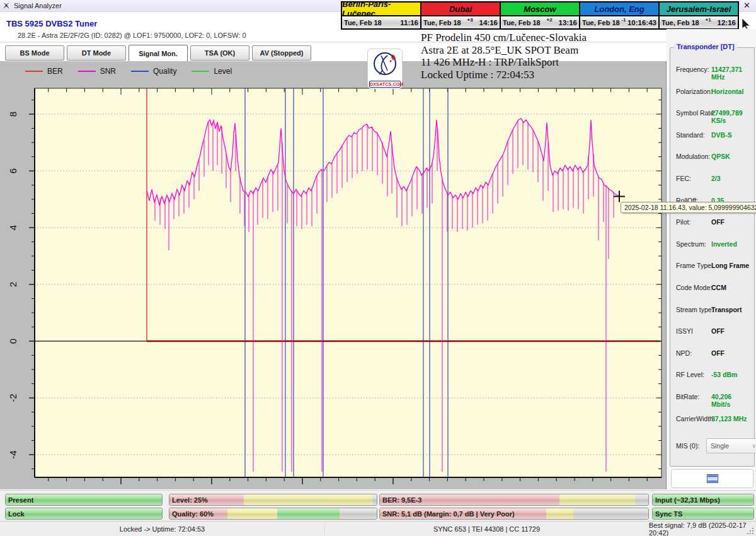  What do you see at coordinates (694, 265) in the screenshot?
I see `field-label: Frame Type:` at bounding box center [694, 265].